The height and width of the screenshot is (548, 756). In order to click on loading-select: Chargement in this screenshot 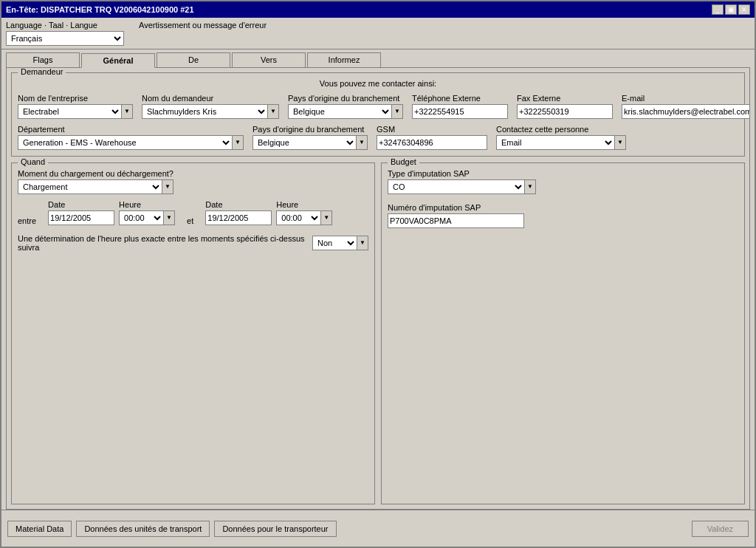, I will do `click(90, 187)`.